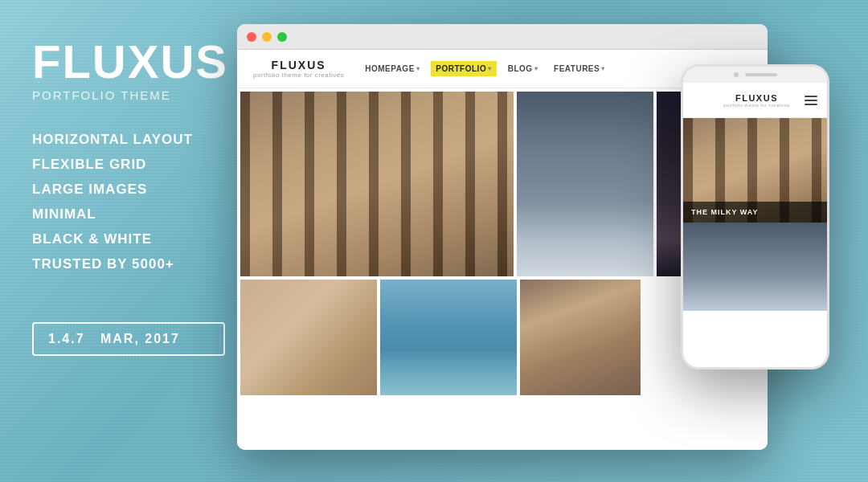 The height and width of the screenshot is (482, 868). Describe the element at coordinates (757, 105) in the screenshot. I see `mobile-logo-tagline: portfolio theme for creatives` at that location.